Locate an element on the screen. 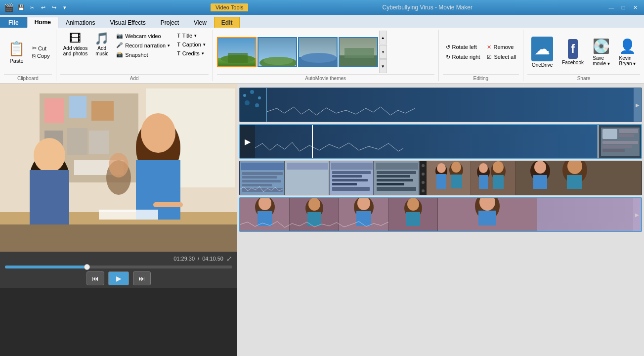 This screenshot has width=644, height=356. add-group: 🎞 Add videosand photos 🎵 Addmusic 📷 Webc… is located at coordinates (134, 55).